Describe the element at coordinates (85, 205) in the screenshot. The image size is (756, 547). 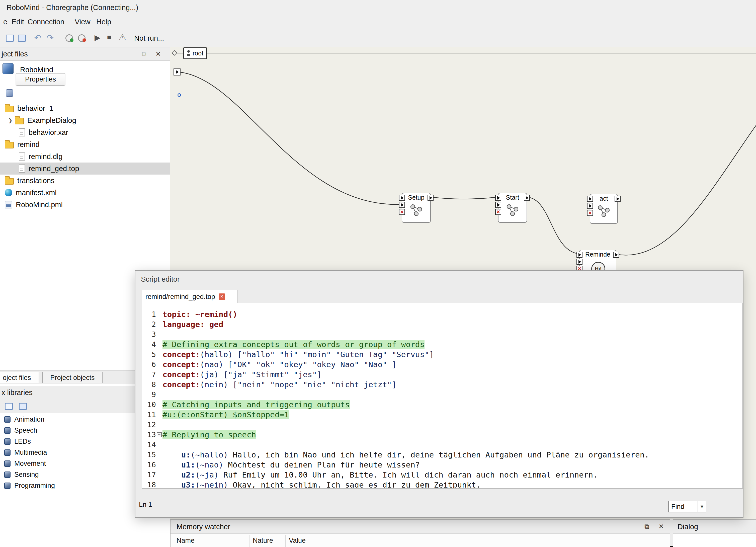
I see `tree-item-robomind.pml: RoboMind.pml` at that location.